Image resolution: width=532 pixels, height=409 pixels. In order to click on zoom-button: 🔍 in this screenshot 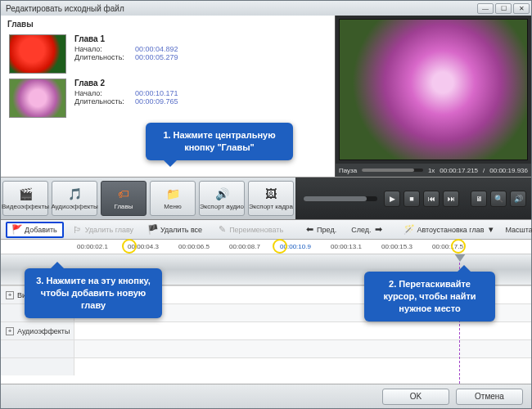, I will do `click(498, 199)`.